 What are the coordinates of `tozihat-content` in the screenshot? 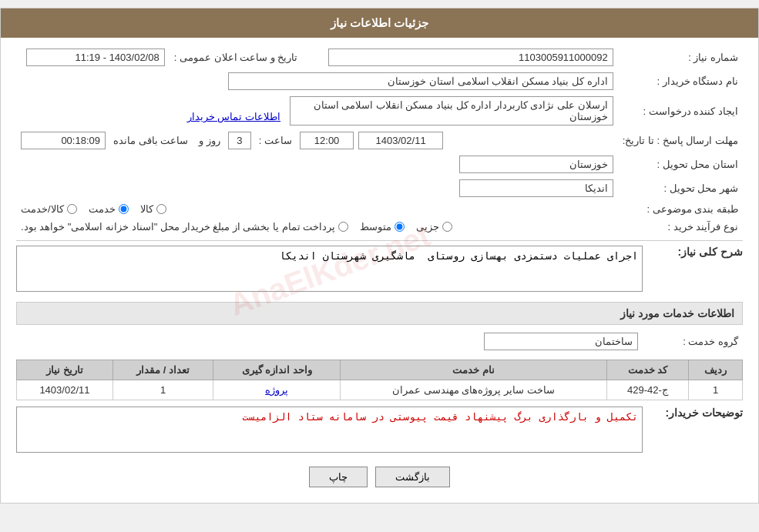 It's located at (330, 431).